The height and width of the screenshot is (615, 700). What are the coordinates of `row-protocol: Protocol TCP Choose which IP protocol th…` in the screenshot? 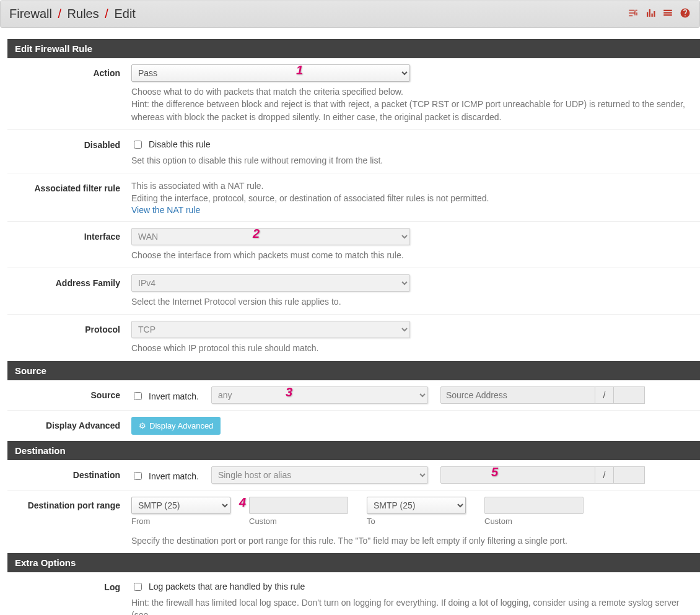 It's located at (354, 338).